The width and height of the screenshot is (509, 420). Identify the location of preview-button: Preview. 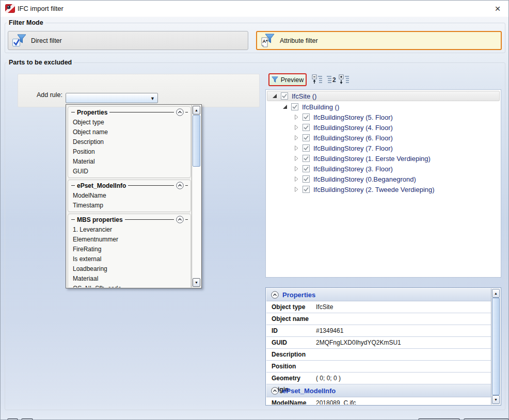
(288, 79).